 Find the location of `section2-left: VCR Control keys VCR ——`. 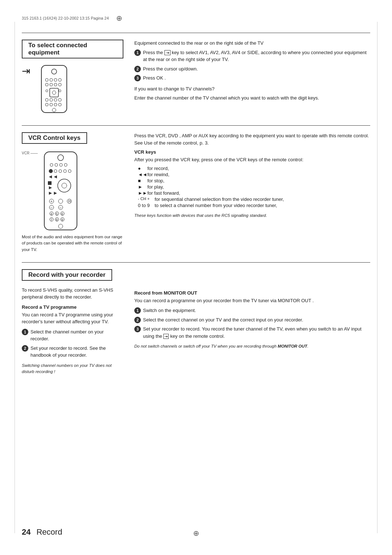

section2-left: VCR Control keys VCR —— is located at coordinates (73, 194).